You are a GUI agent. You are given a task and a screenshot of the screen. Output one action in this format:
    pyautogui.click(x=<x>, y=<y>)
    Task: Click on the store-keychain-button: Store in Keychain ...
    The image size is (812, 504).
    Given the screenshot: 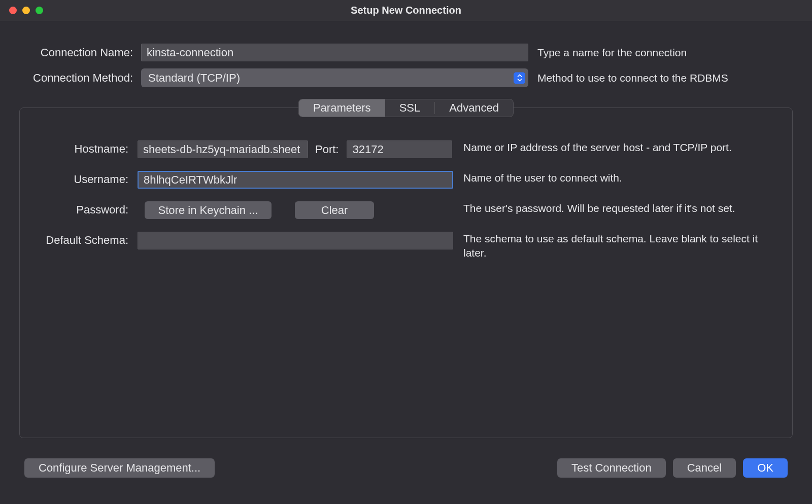 What is the action you would take?
    pyautogui.click(x=208, y=210)
    